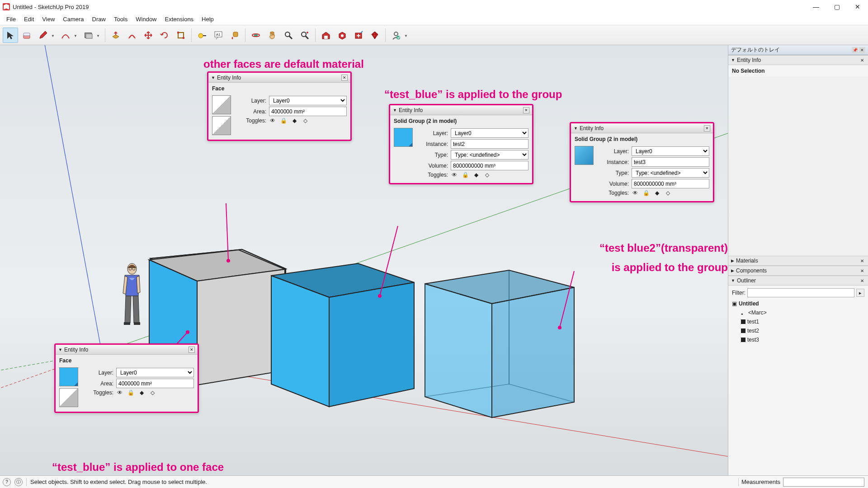 The width and height of the screenshot is (868, 488). I want to click on tool-text: A1, so click(218, 35).